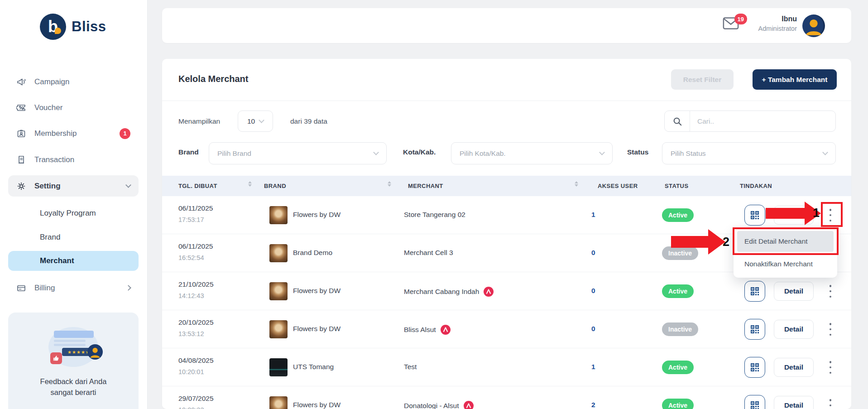 This screenshot has width=868, height=409. Describe the element at coordinates (196, 361) in the screenshot. I see `created-date: 04/08/2025` at that location.